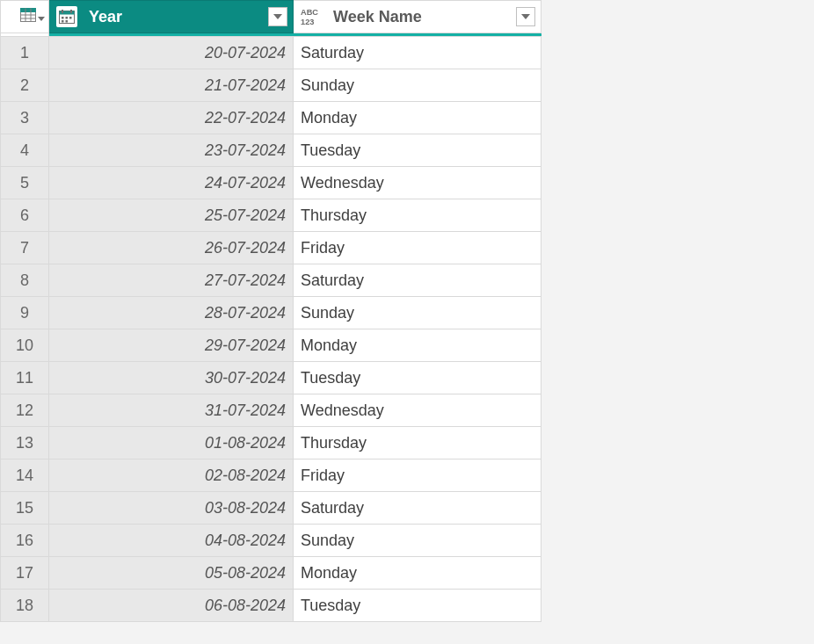 Image resolution: width=814 pixels, height=644 pixels. Describe the element at coordinates (171, 476) in the screenshot. I see `cell-year: 02-08-2024` at that location.